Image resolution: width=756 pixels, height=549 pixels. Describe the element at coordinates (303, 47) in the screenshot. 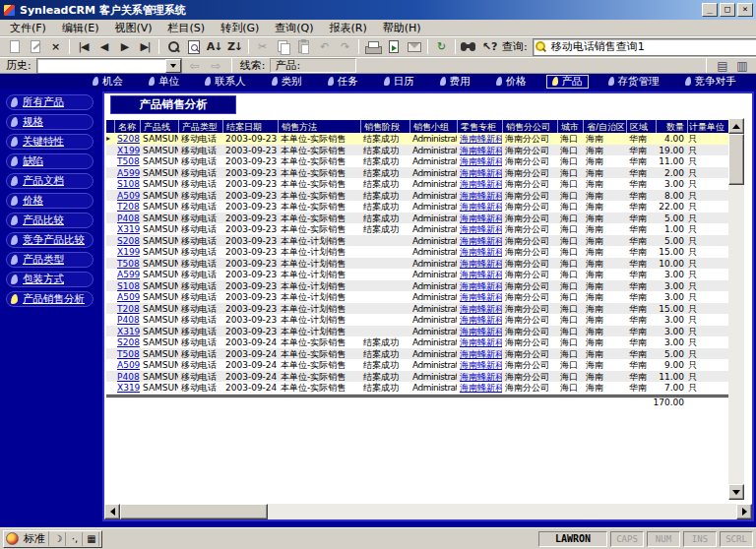

I see `paste-icon` at that location.